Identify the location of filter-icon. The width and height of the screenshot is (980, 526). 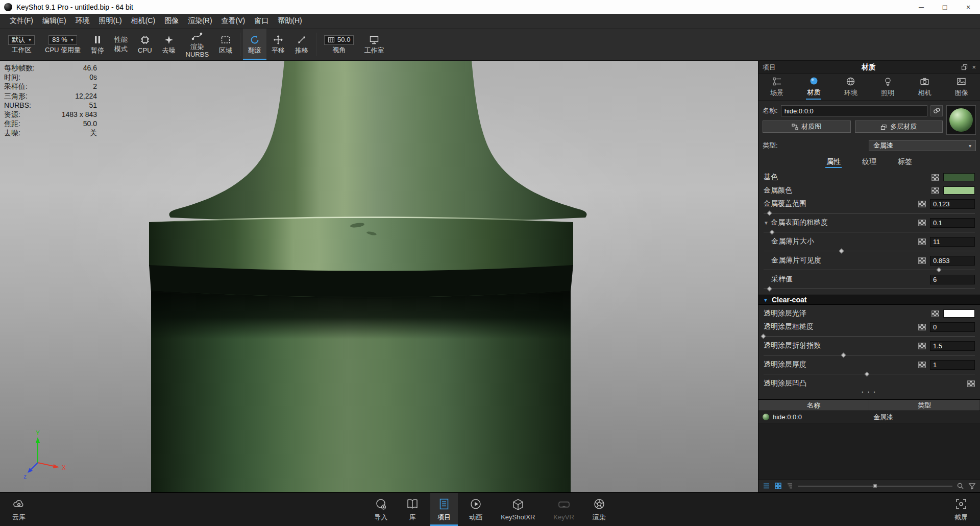
(972, 486).